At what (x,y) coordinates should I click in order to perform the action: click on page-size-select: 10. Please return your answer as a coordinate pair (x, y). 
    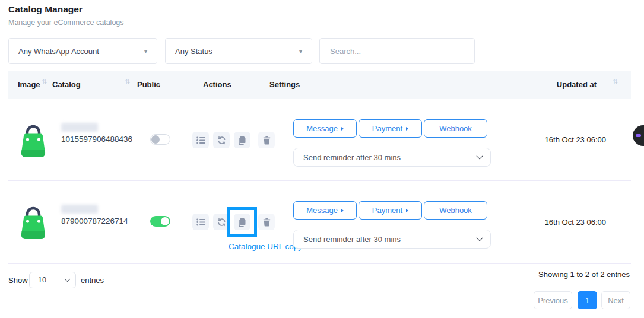
    Looking at the image, I should click on (52, 280).